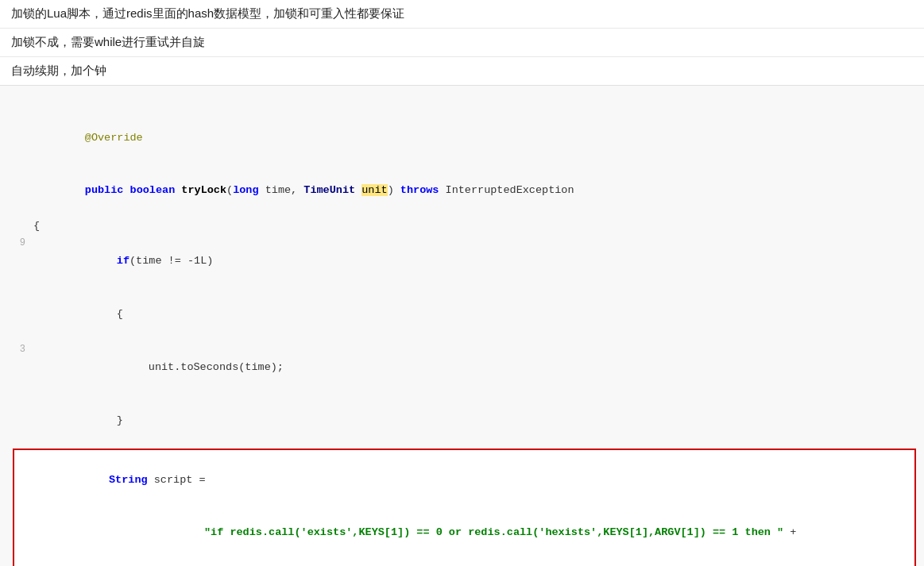 This screenshot has height=566, width=924. Describe the element at coordinates (478, 102) in the screenshot. I see `code-content` at that location.